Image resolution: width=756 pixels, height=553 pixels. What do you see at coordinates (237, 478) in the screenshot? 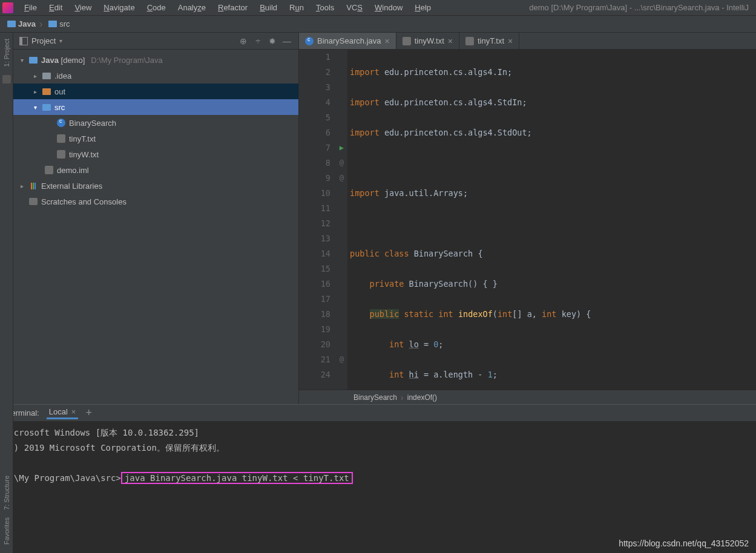
I see `terminal-command: java BinarySearch.java tinyW.txt < tinyT…` at bounding box center [237, 478].